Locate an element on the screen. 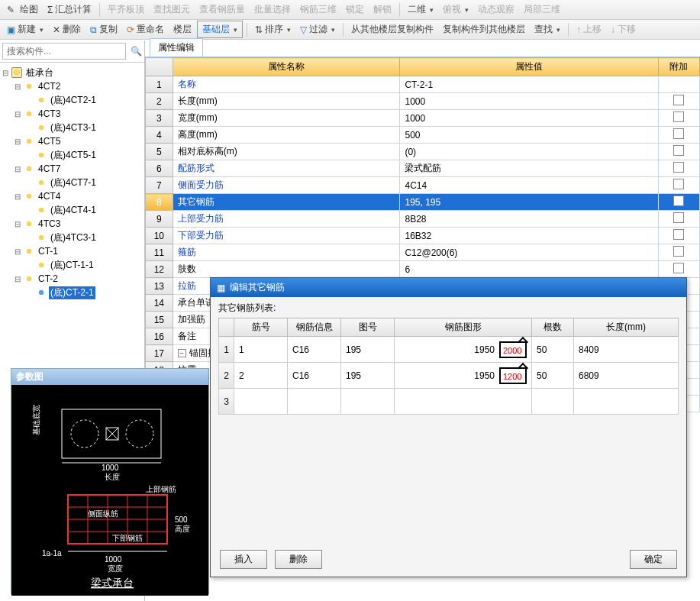 Image resolution: width=700 pixels, height=601 pixels. tree-item: ⊟4CT4 is located at coordinates (72, 196).